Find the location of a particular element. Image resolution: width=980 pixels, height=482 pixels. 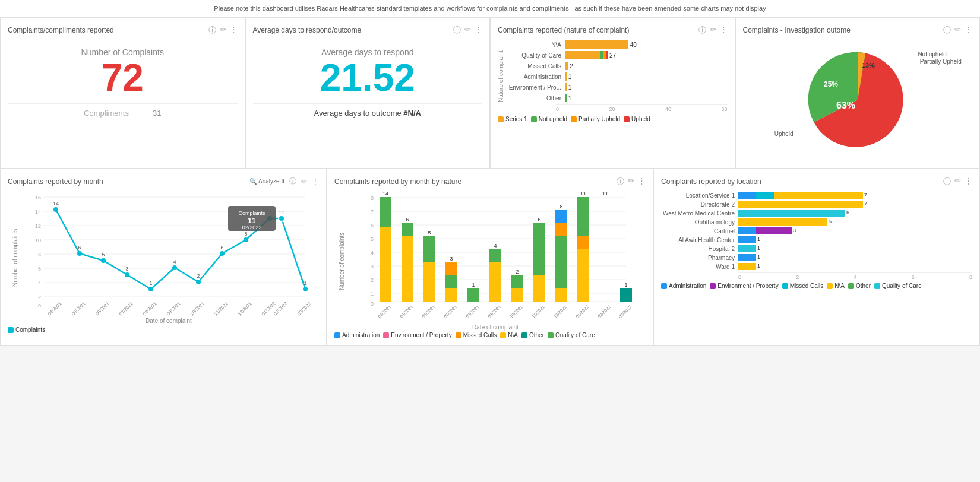

location-bar-container: 1 is located at coordinates (855, 249).